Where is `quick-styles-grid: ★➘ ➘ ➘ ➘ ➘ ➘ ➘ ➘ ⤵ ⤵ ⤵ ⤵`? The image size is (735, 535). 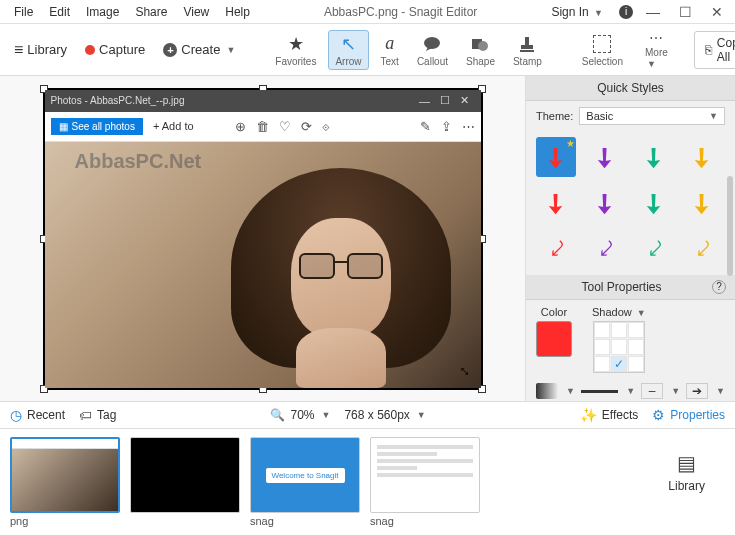 quick-styles-grid: ★➘ ➘ ➘ ➘ ➘ ➘ ➘ ➘ ⤵ ⤵ ⤵ ⤵ is located at coordinates (630, 203).